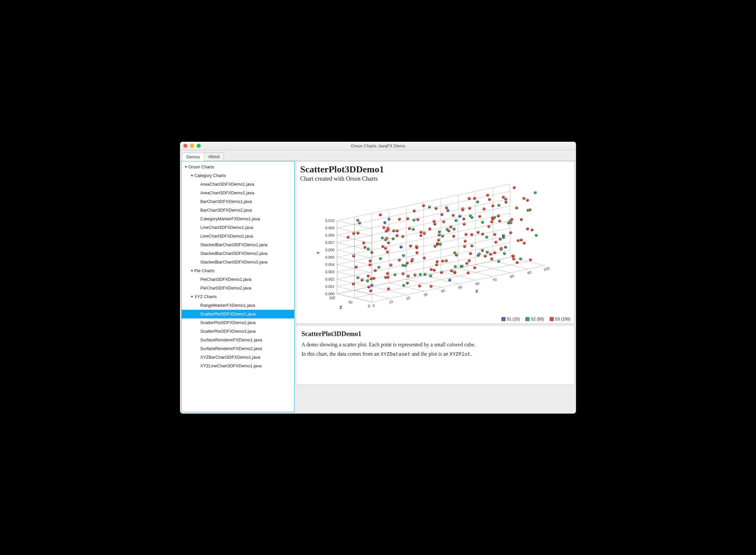  What do you see at coordinates (425, 294) in the screenshot?
I see `svg-text: 30` at bounding box center [425, 294].